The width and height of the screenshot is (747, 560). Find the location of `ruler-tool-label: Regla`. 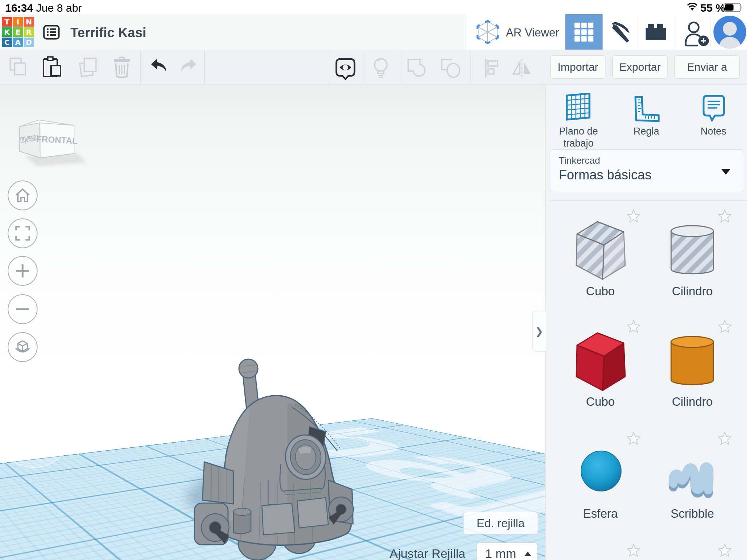

ruler-tool-label: Regla is located at coordinates (646, 131).